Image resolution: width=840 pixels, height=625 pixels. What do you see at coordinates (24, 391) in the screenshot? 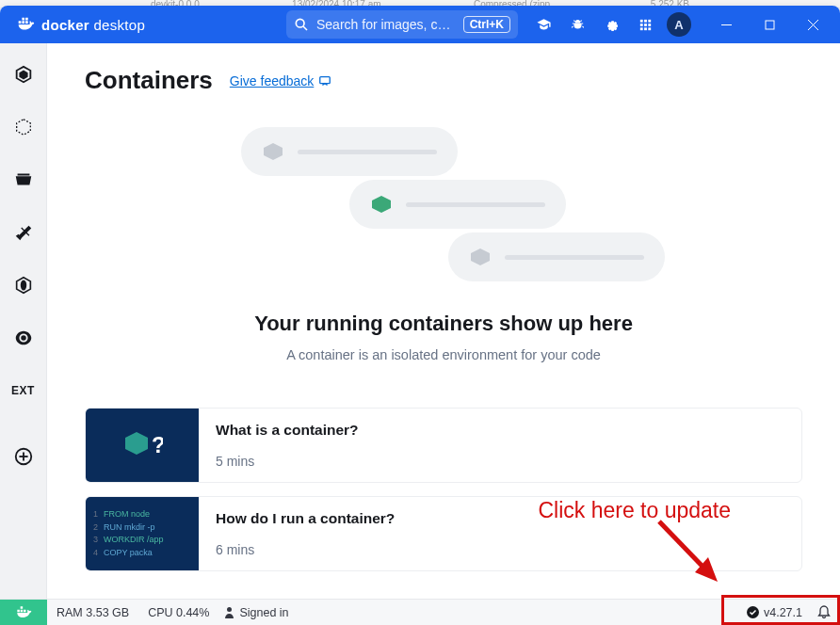
I see `sidebar-extensions: EXT` at bounding box center [24, 391].